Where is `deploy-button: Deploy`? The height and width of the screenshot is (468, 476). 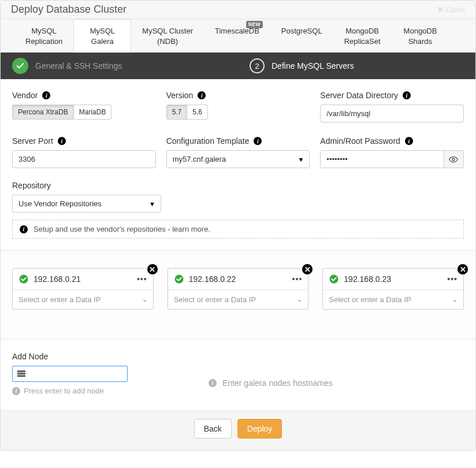 deploy-button: Deploy is located at coordinates (260, 429).